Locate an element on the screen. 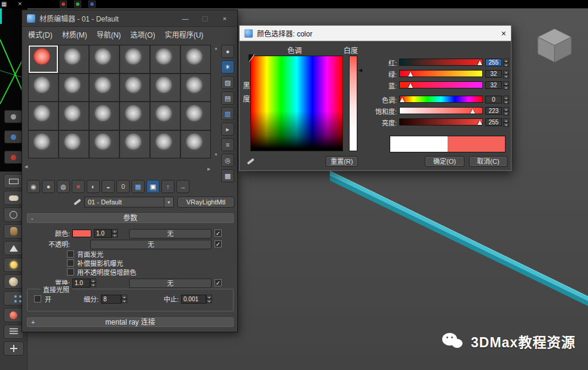 This screenshot has width=588, height=370. put-material-to-scene-button: ● is located at coordinates (48, 186).